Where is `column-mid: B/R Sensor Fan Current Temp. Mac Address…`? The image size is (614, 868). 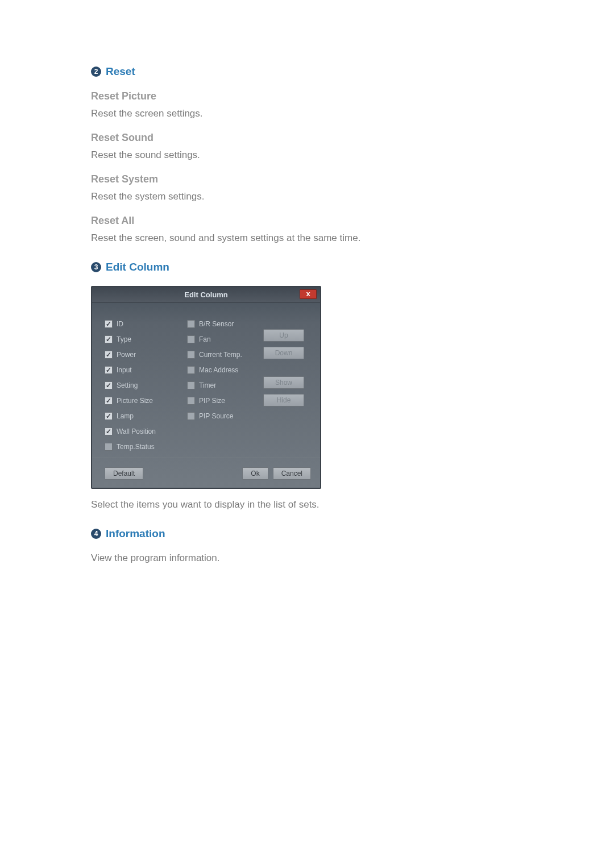 column-mid: B/R Sensor Fan Current Temp. Mac Address… is located at coordinates (221, 385).